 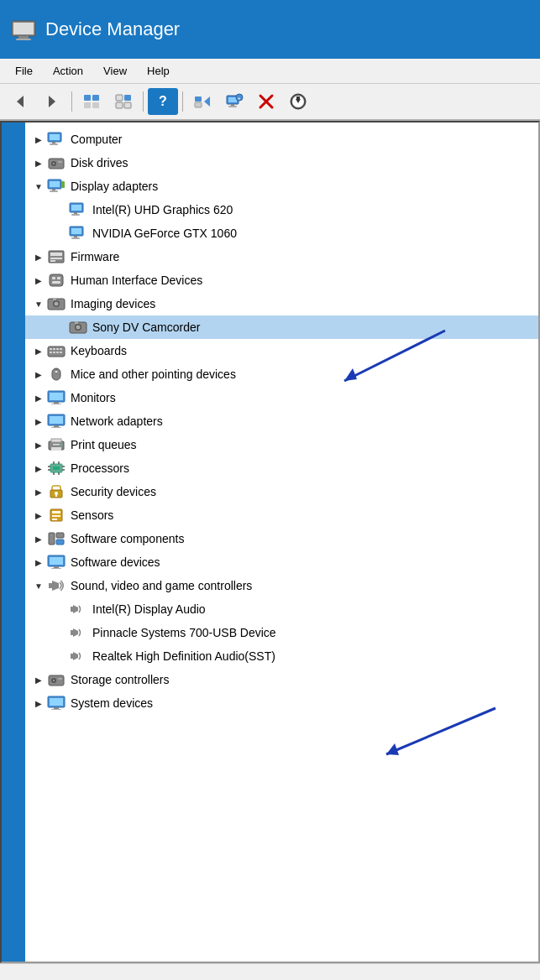 What do you see at coordinates (123, 102) in the screenshot?
I see `properties-button` at bounding box center [123, 102].